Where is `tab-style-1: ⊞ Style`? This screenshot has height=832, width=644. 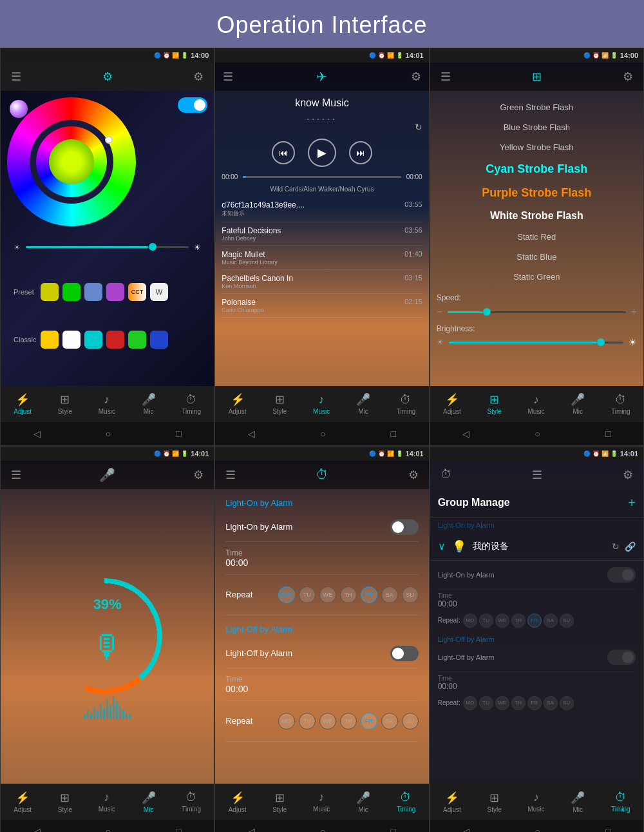 tab-style-1: ⊞ Style is located at coordinates (65, 403).